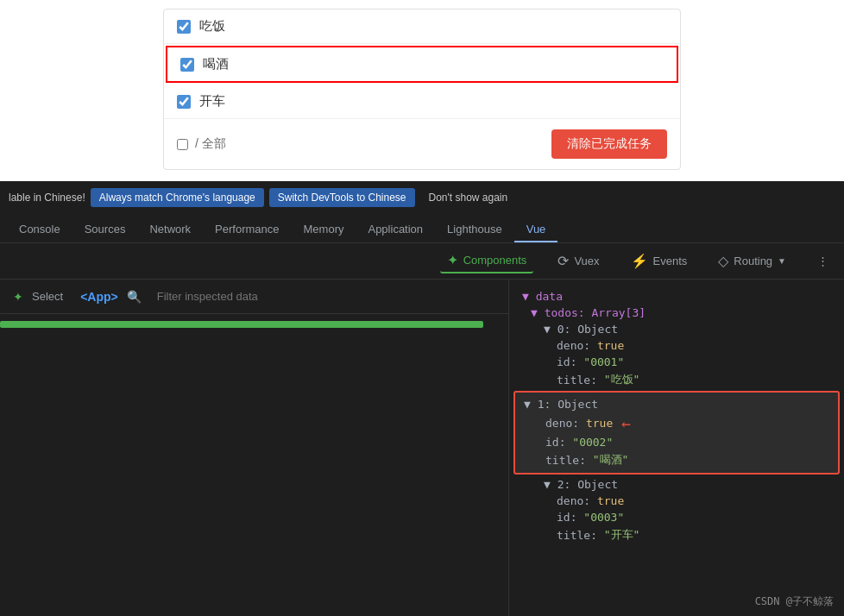 The height and width of the screenshot is (616, 844). I want to click on item0-deno-key: deno:, so click(576, 345).